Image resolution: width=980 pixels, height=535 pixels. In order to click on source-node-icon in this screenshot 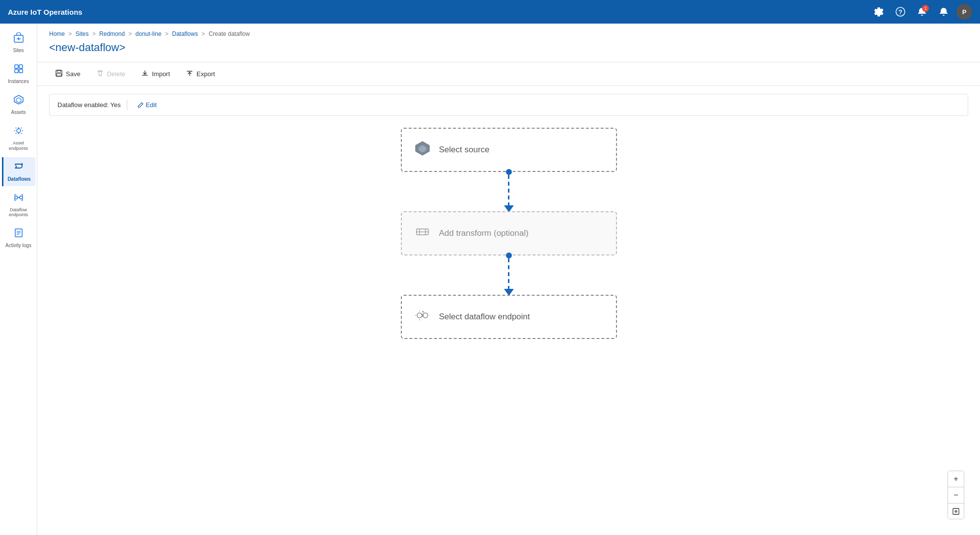, I will do `click(422, 150)`.